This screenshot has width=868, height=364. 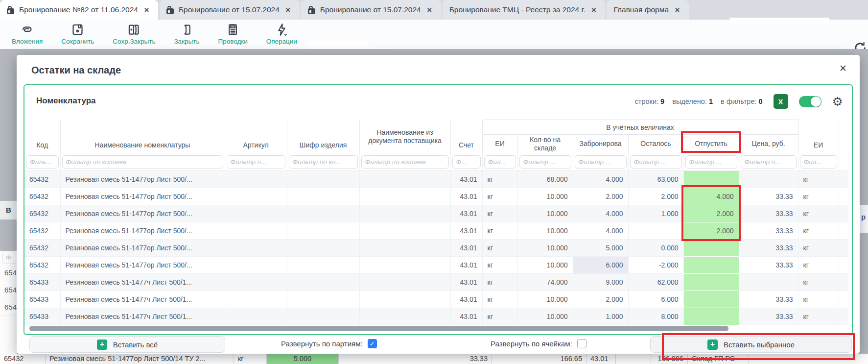 What do you see at coordinates (379, 328) in the screenshot?
I see `scrollbar-thumb` at bounding box center [379, 328].